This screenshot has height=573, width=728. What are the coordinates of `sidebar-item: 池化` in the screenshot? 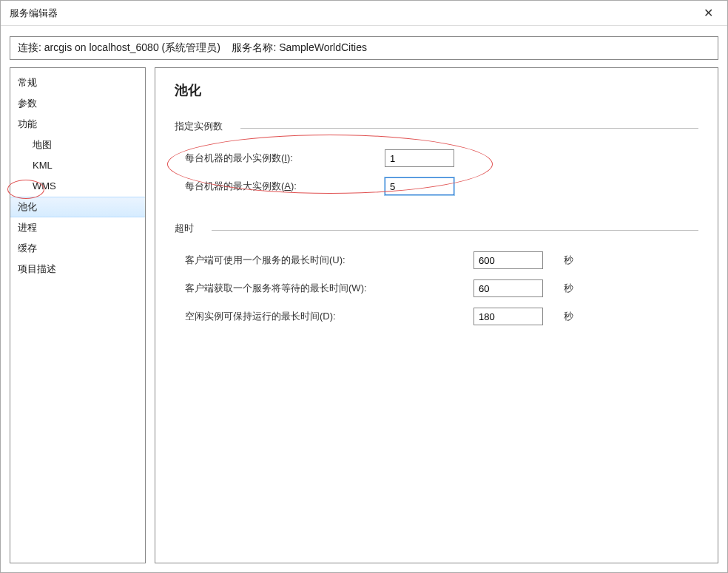 It's located at (78, 207).